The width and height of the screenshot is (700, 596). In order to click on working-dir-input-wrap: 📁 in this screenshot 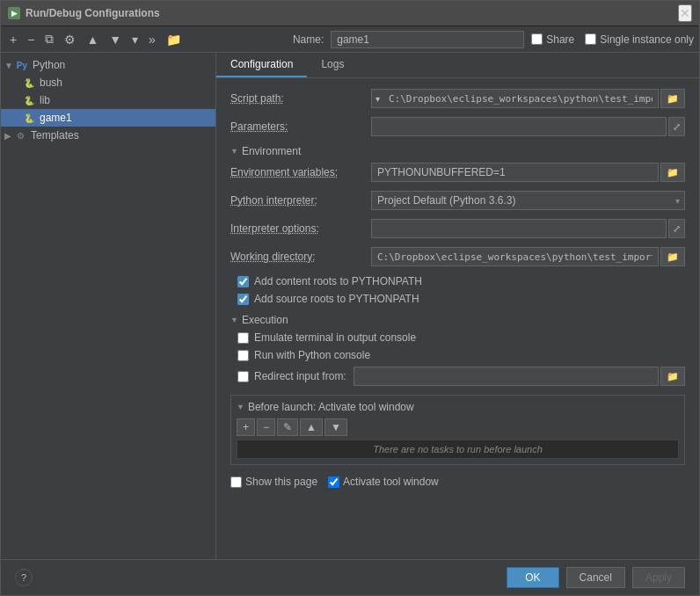, I will do `click(528, 257)`.